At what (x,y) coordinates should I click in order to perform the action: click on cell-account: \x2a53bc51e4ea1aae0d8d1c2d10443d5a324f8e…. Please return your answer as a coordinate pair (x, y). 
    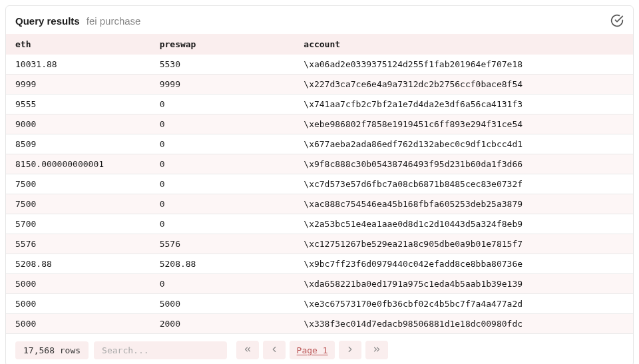
    Looking at the image, I should click on (463, 224).